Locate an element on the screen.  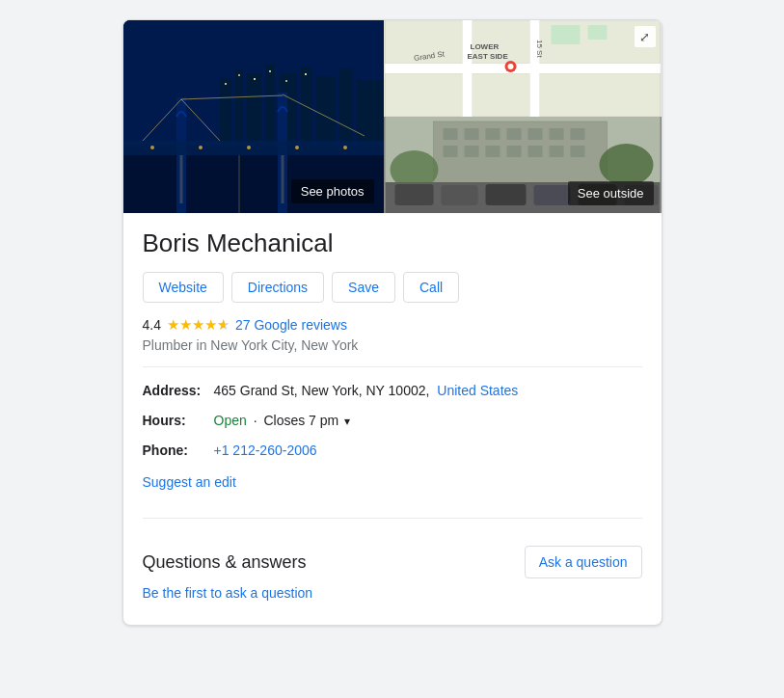
address-label: Address: is located at coordinates (176, 391).